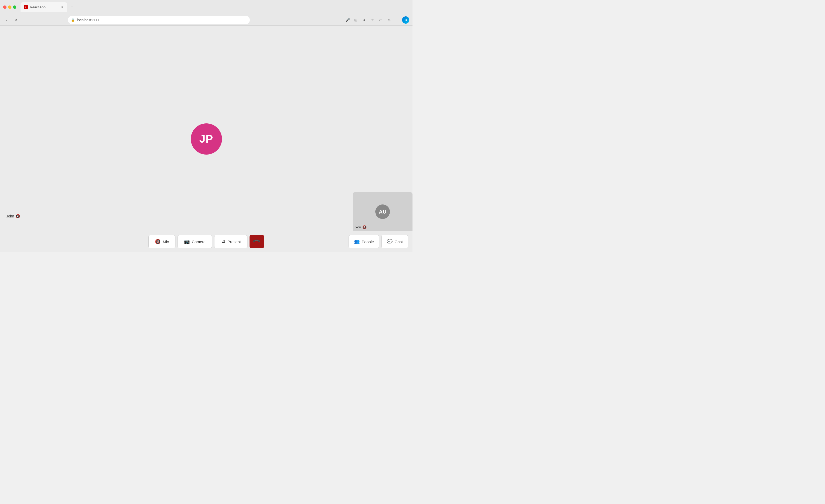  Describe the element at coordinates (13, 216) in the screenshot. I see `main-participant-label: John 🔇` at that location.